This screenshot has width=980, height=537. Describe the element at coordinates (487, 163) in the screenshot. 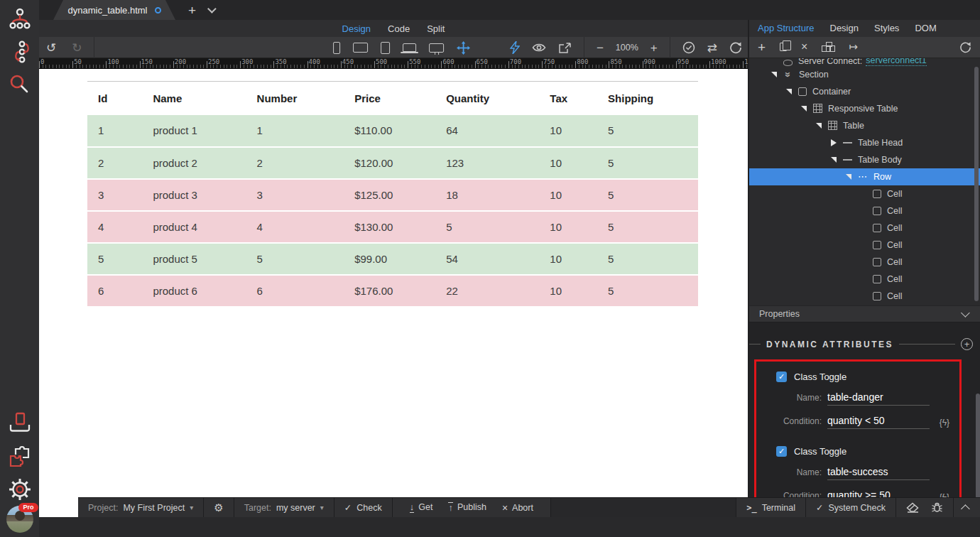

I see `table-cell: 123` at that location.